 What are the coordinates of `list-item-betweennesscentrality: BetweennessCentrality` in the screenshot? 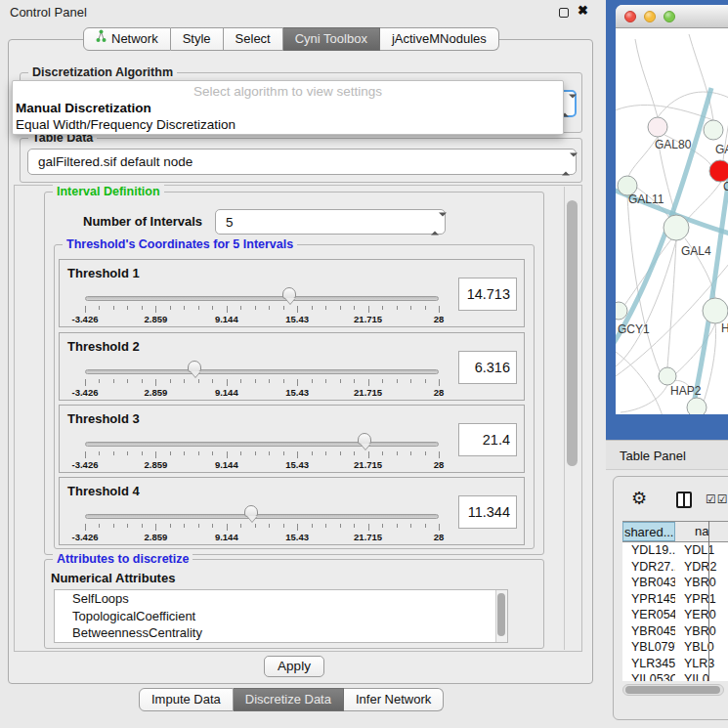 It's located at (281, 633).